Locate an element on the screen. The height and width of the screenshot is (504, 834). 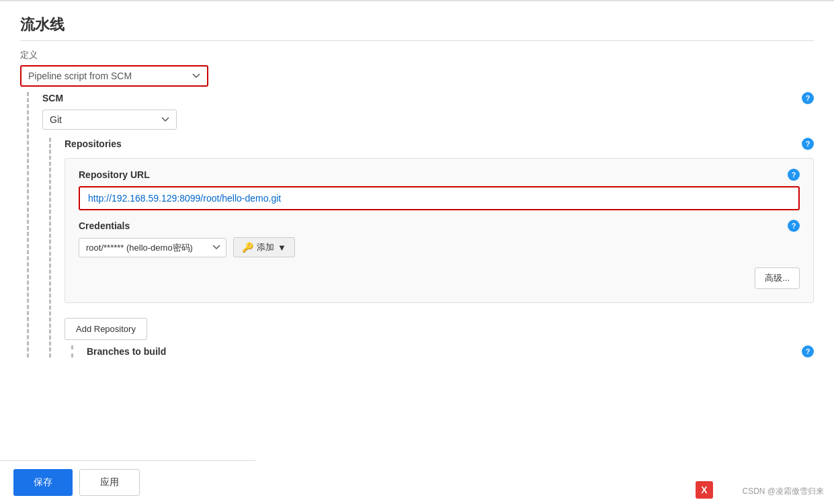
repositories-header: Repositories ? is located at coordinates (440, 144).